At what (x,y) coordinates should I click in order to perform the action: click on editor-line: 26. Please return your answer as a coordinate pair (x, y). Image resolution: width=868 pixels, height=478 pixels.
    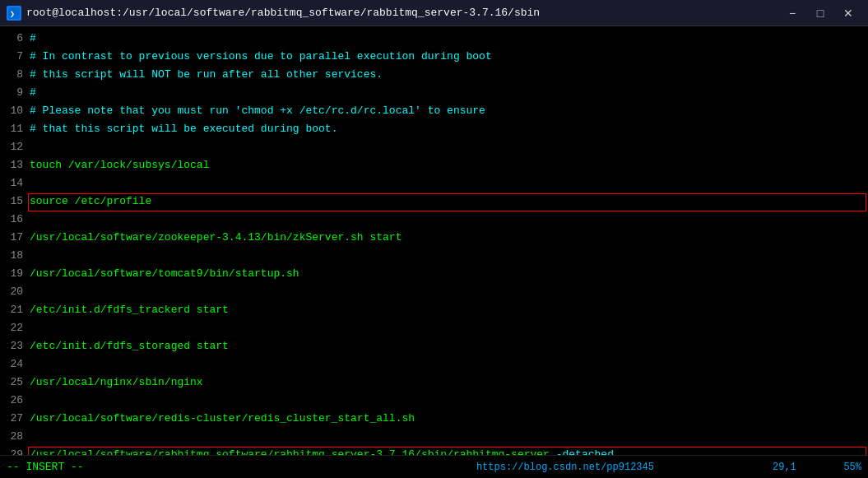
    Looking at the image, I should click on (434, 401).